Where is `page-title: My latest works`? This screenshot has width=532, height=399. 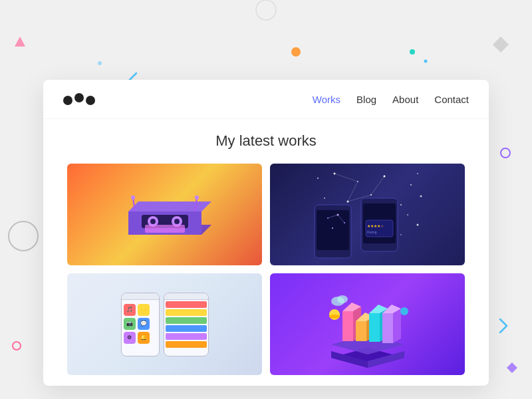 page-title: My latest works is located at coordinates (266, 140).